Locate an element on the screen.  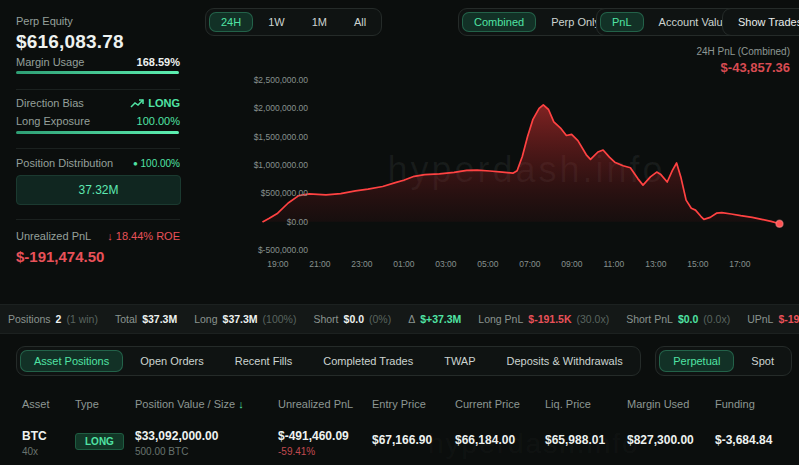
svg-text: $1,500,000.00 is located at coordinates (282, 137).